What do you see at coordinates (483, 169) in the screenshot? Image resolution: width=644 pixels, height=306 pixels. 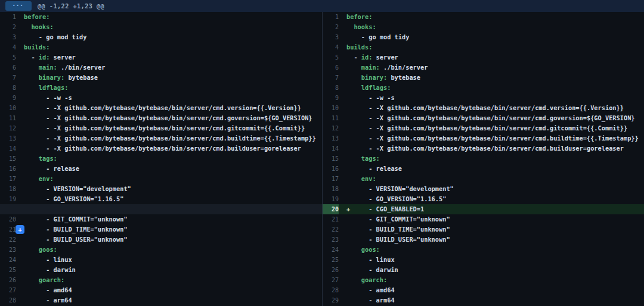 I see `diff-line: 16 - release` at bounding box center [483, 169].